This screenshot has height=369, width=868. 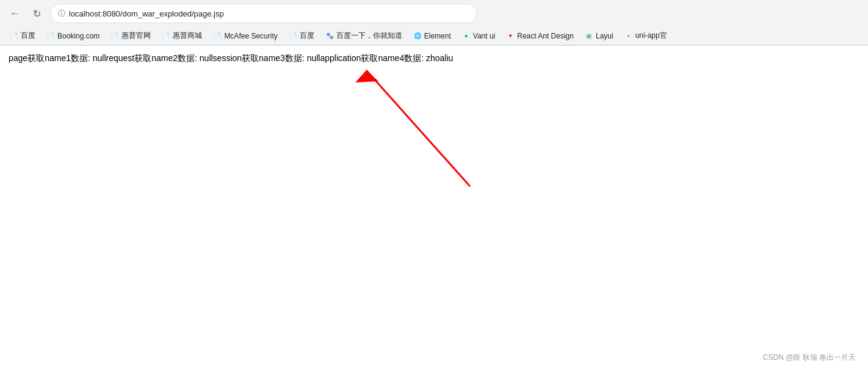 I want to click on browser-chrome: ← ↻ ⓘ localhost:8080/dom_war_exploded/pa…, so click(x=434, y=23).